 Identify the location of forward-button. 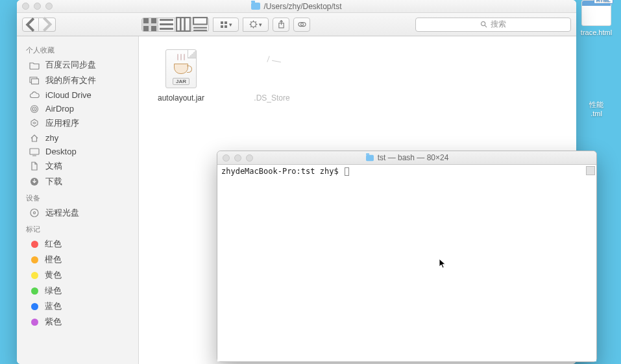
(47, 25).